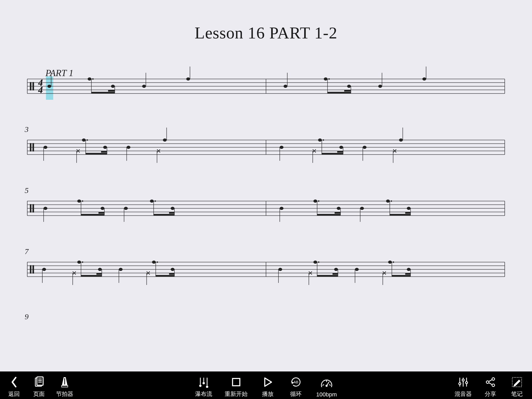 This screenshot has width=532, height=399. Describe the element at coordinates (296, 387) in the screenshot. I see `loop-button: AB 循环` at that location.